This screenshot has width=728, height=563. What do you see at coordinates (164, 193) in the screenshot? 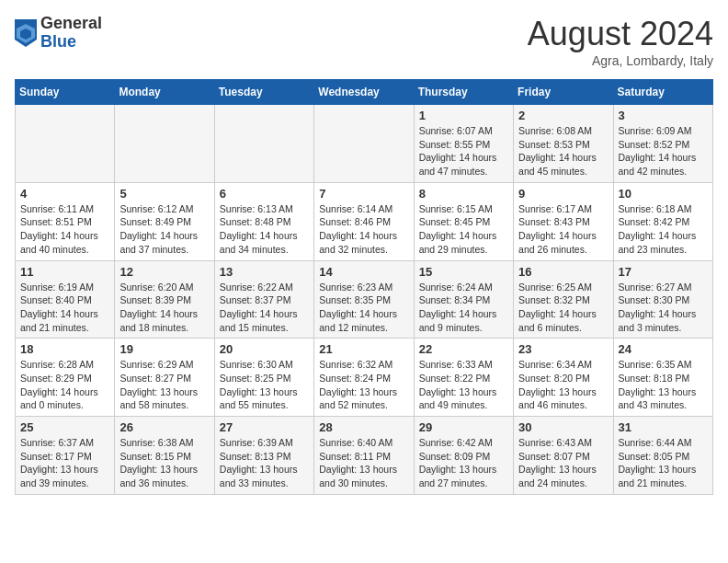
I see `day-number: 5` at bounding box center [164, 193].